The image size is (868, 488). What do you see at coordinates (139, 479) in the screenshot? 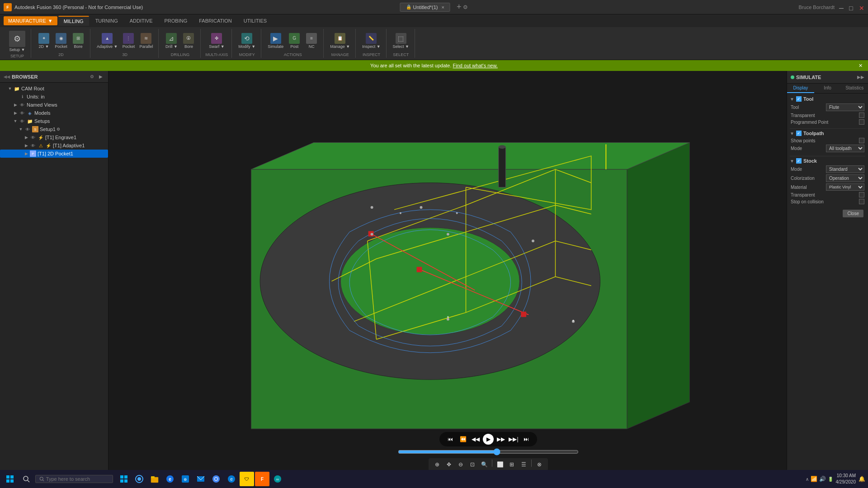
I see `taskbar-app-cortana` at bounding box center [139, 479].